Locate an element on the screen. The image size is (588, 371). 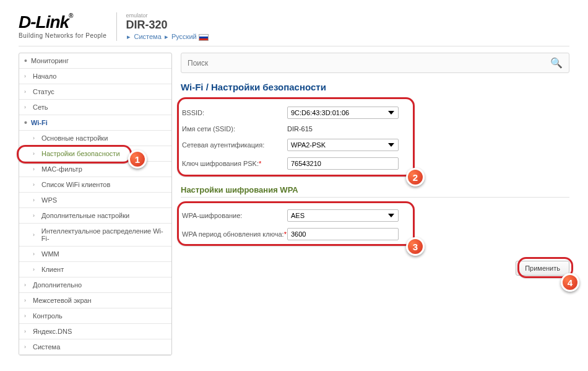
sidebar-item-label: Интеллектуальное распределение Wi-Fi- is located at coordinates (104, 235).